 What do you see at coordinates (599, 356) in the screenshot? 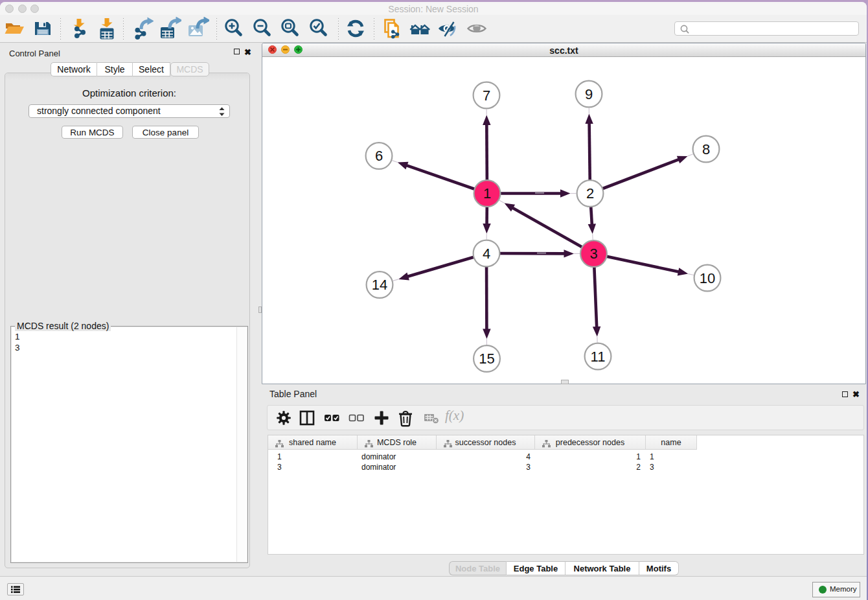
I see `svg-text: 11` at bounding box center [599, 356].